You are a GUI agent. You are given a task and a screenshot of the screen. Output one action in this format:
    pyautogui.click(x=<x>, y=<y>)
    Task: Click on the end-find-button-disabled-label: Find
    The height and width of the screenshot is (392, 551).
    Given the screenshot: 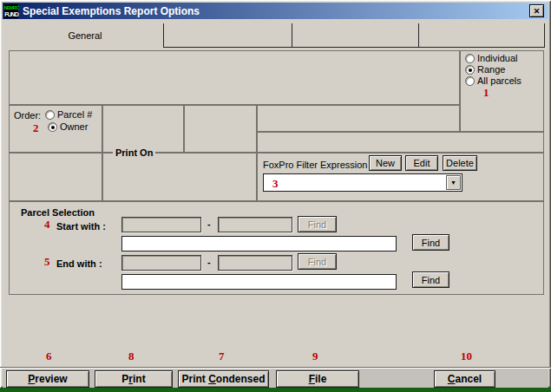 What is the action you would take?
    pyautogui.click(x=318, y=262)
    